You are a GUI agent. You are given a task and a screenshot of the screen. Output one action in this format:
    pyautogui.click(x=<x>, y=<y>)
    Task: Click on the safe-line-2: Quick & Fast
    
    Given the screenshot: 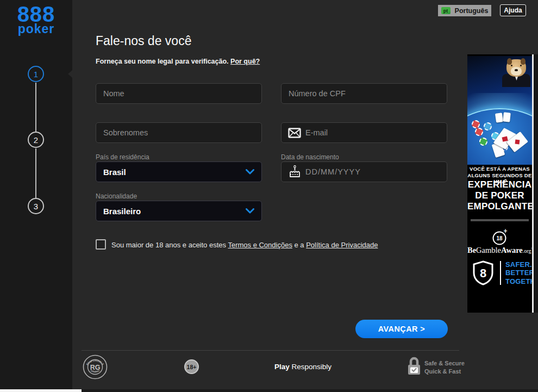 What is the action you would take?
    pyautogui.click(x=445, y=372)
    